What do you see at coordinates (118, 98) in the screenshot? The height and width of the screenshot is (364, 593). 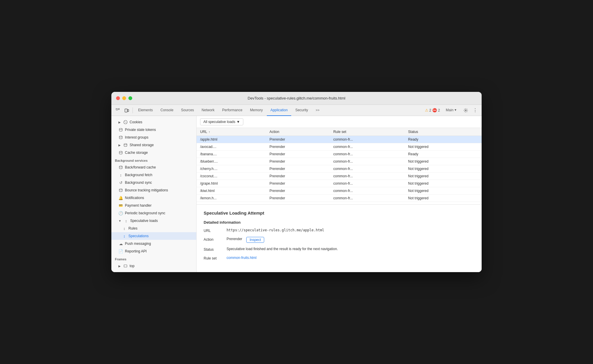 I see `close-button` at bounding box center [118, 98].